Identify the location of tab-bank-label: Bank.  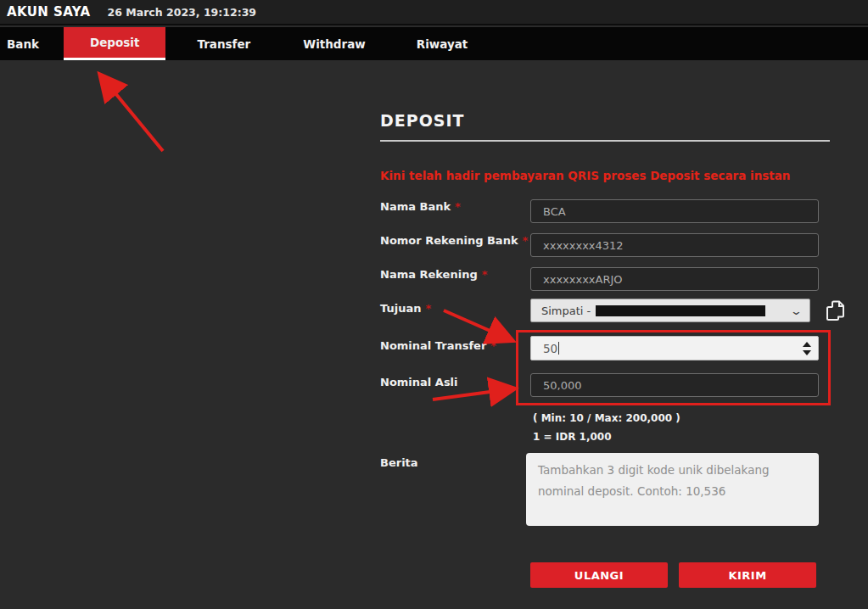
(23, 44).